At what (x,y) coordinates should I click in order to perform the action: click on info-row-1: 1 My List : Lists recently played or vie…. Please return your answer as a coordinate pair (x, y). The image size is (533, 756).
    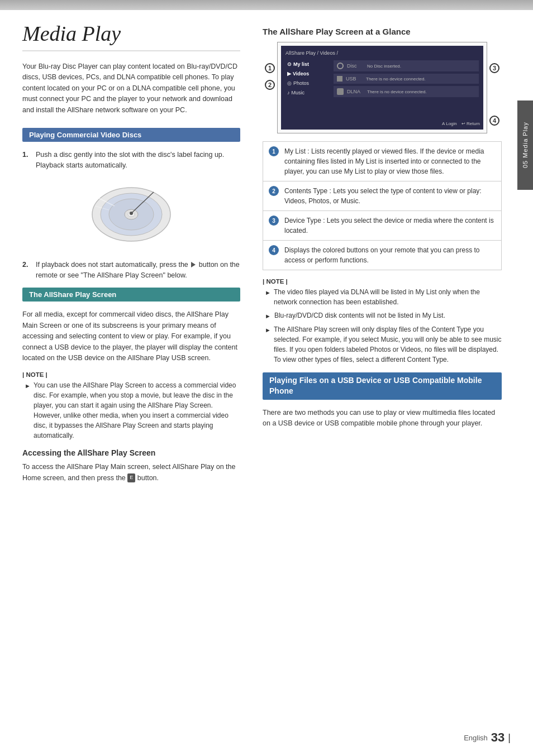
    Looking at the image, I should click on (382, 162).